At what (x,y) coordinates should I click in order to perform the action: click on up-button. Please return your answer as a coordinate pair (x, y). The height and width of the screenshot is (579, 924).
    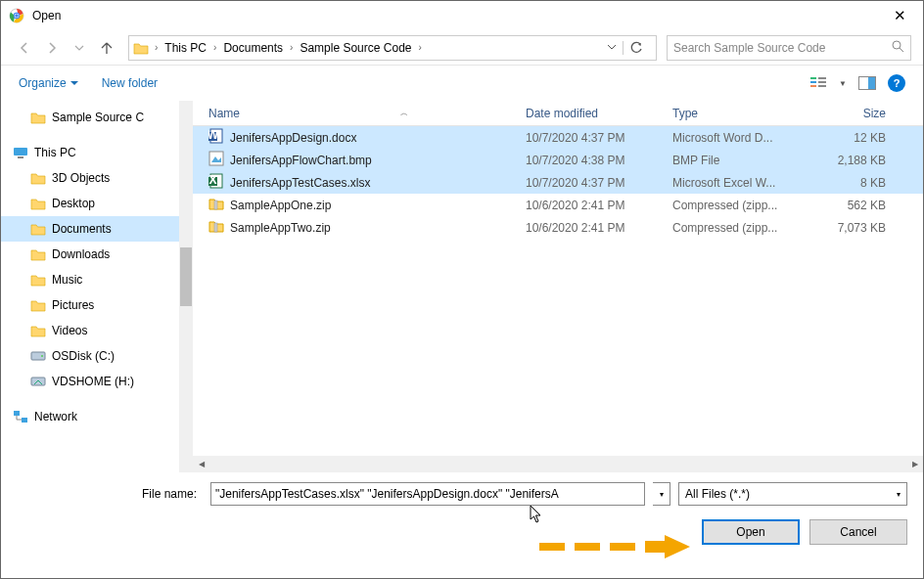
    Looking at the image, I should click on (107, 48).